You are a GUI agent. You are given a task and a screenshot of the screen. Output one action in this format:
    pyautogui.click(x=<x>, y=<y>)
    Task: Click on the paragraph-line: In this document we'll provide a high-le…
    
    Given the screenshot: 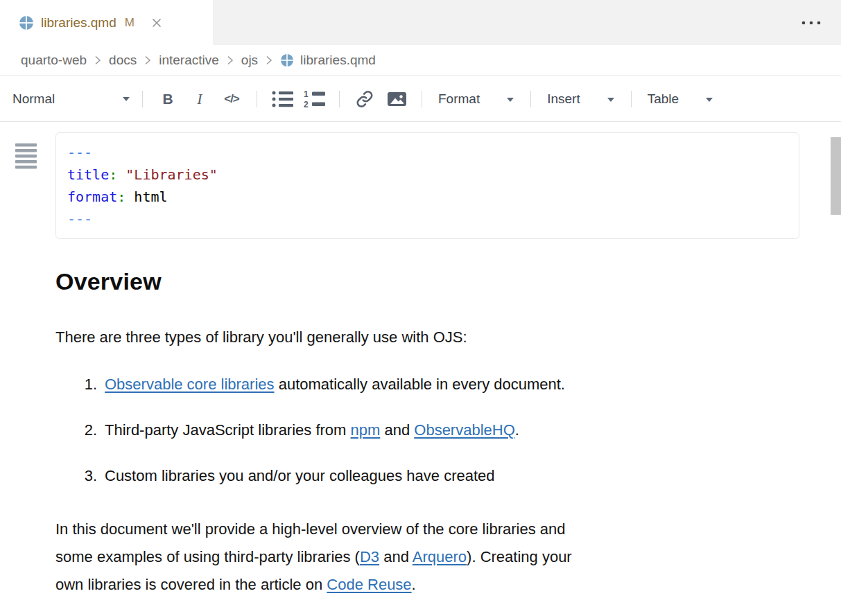 What is the action you would take?
    pyautogui.click(x=427, y=529)
    